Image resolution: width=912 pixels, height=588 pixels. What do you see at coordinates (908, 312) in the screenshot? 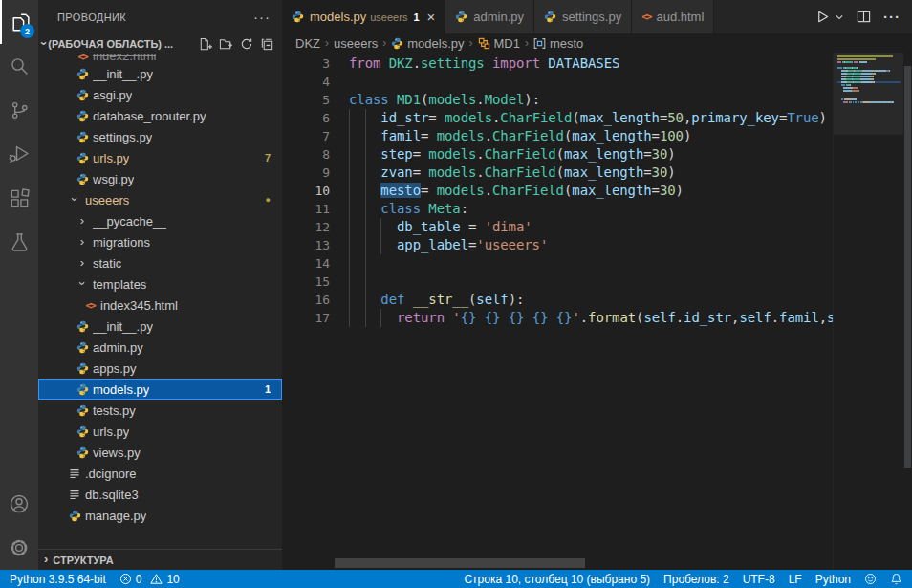
I see `vertical-scrollbar` at bounding box center [908, 312].